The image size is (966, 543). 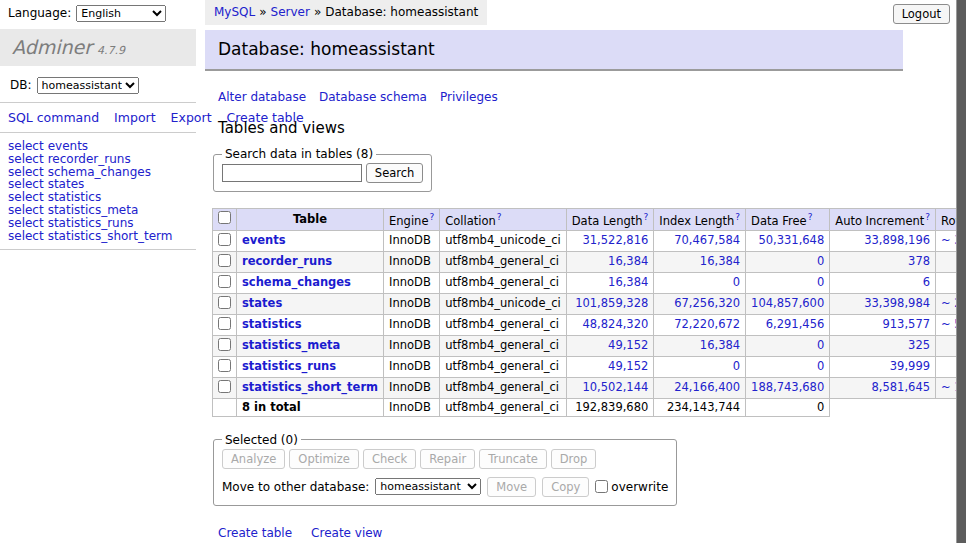 What do you see at coordinates (310, 304) in the screenshot?
I see `table-name-cell: states` at bounding box center [310, 304].